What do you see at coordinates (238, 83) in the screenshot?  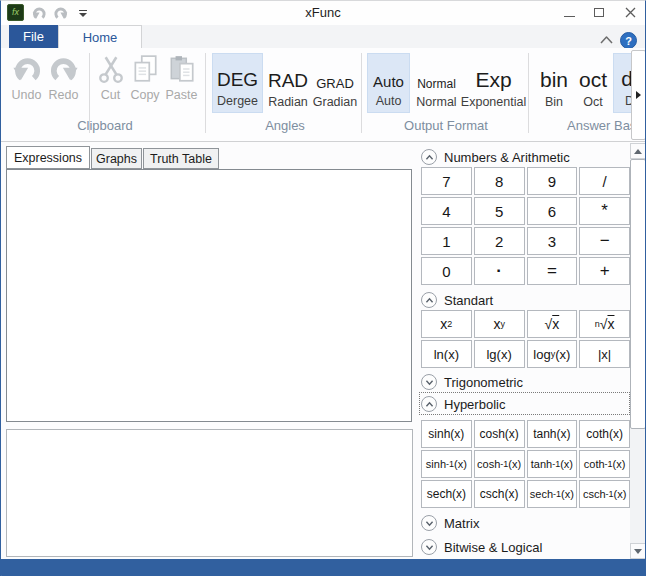 I see `angles-degree-button: DEG Dergee` at bounding box center [238, 83].